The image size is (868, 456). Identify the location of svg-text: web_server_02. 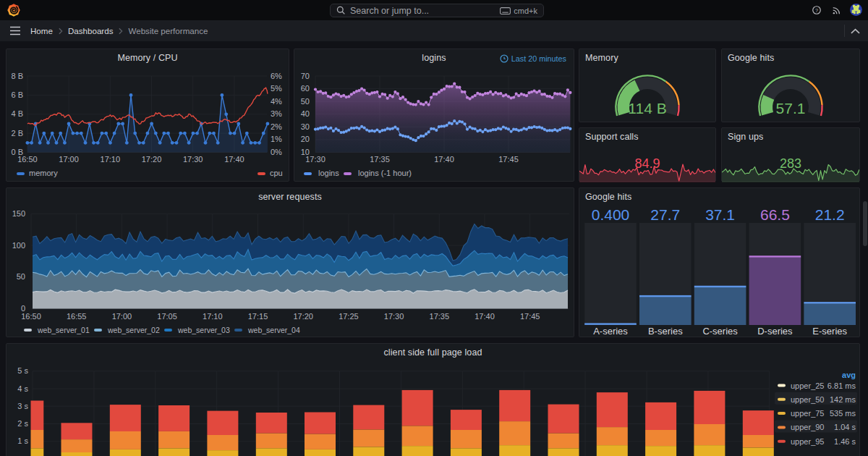
(133, 330).